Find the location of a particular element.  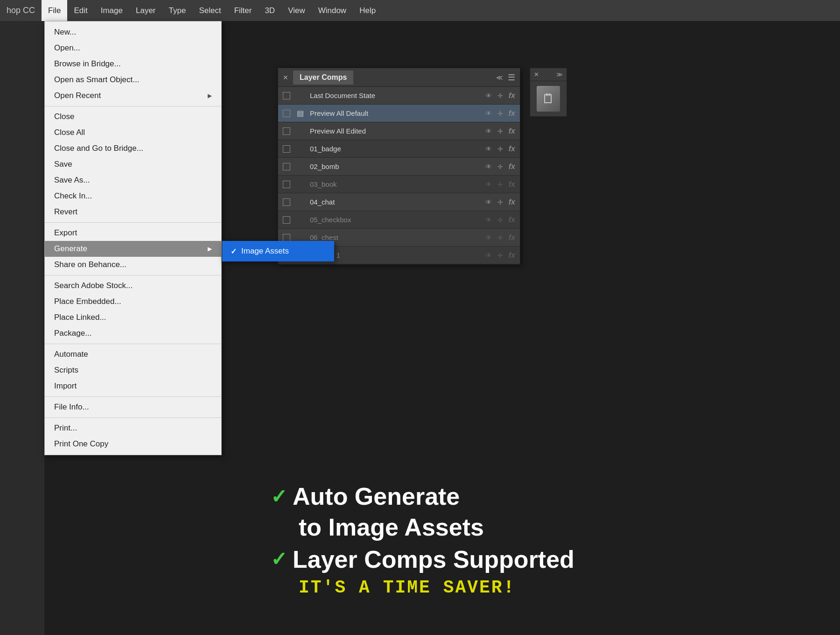

green-check-2: ✓ is located at coordinates (279, 559).